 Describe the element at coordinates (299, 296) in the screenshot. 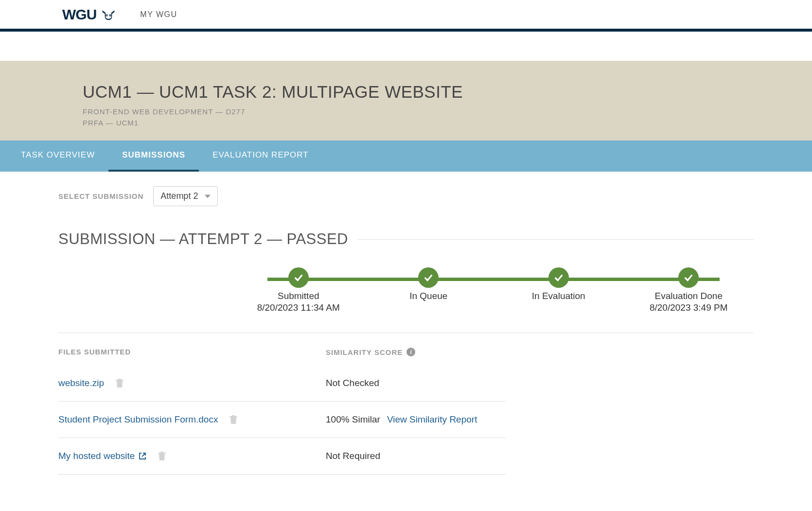

I see `step-label: Submitted` at that location.